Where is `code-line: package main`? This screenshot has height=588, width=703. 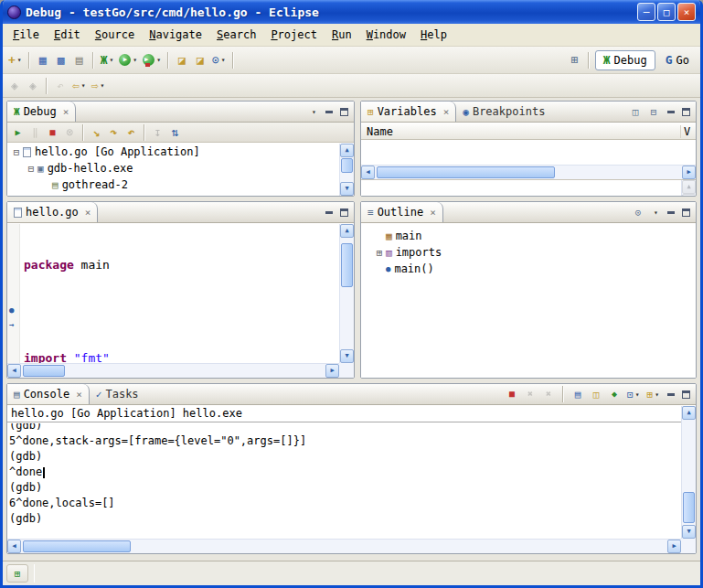 code-line: package main is located at coordinates (181, 265).